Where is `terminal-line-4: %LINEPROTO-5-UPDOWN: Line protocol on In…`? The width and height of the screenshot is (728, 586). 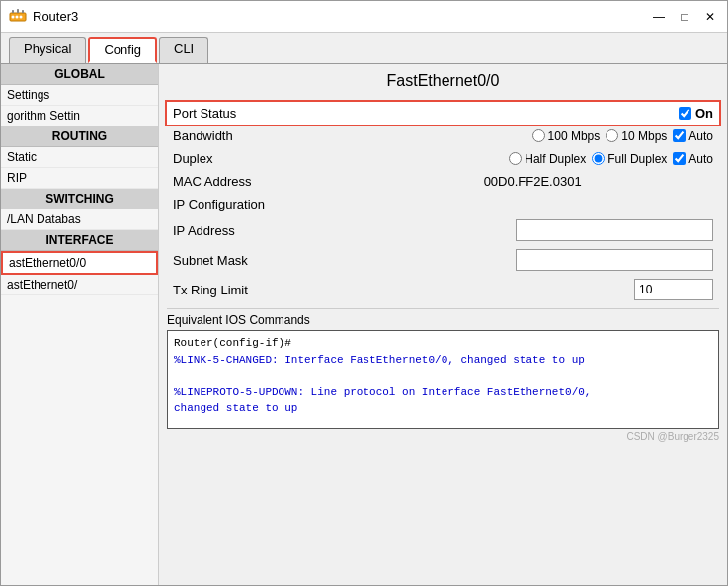 terminal-line-4: %LINEPROTO-5-UPDOWN: Line protocol on In… is located at coordinates (443, 393).